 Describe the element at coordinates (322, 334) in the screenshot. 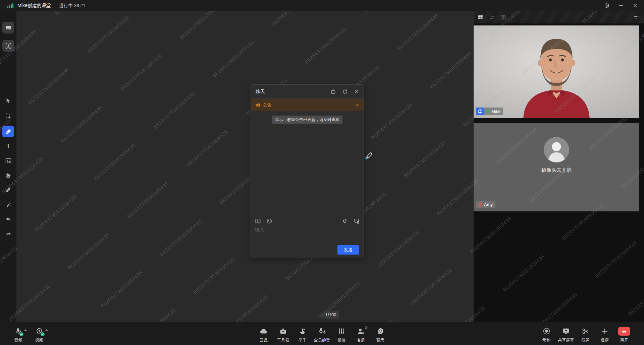

I see `mute-all-button: 全员静音` at that location.